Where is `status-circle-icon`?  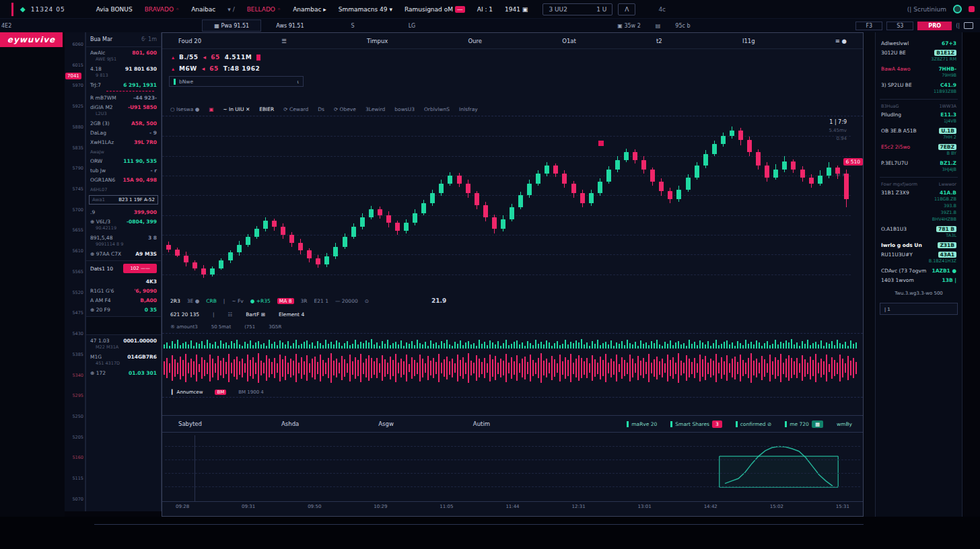 status-circle-icon is located at coordinates (957, 9).